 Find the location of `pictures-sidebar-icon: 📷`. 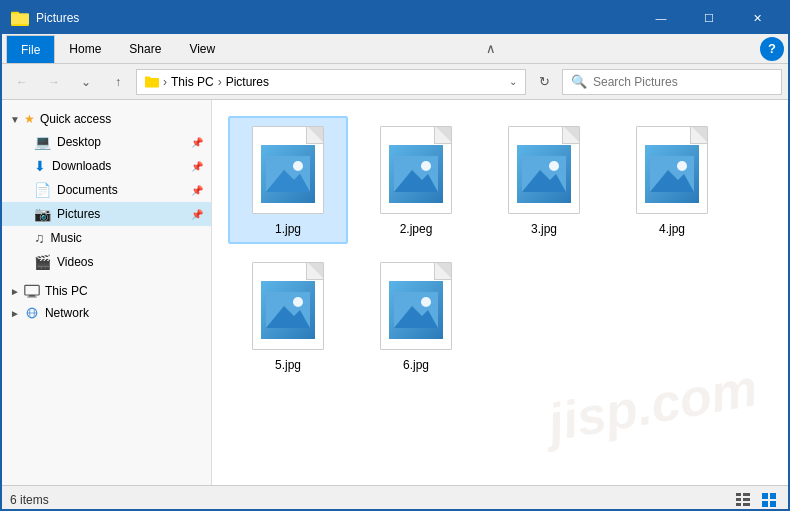

pictures-sidebar-icon: 📷 is located at coordinates (42, 214).